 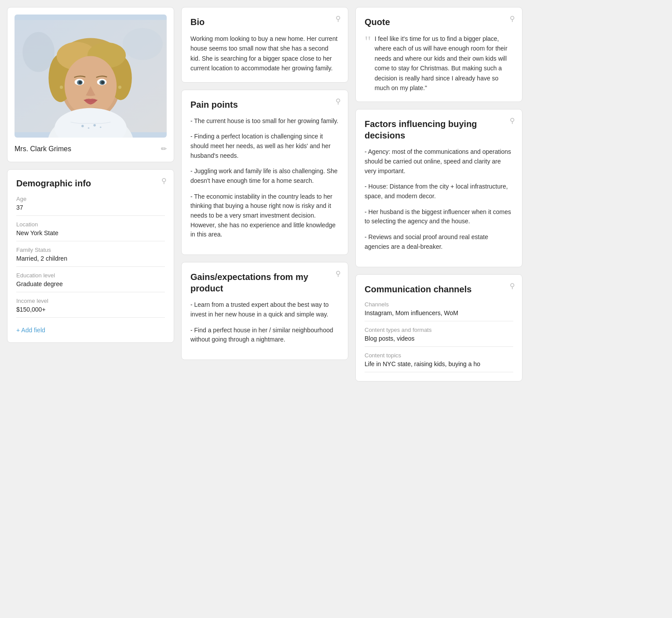 I want to click on profile-image-container, so click(x=91, y=76).